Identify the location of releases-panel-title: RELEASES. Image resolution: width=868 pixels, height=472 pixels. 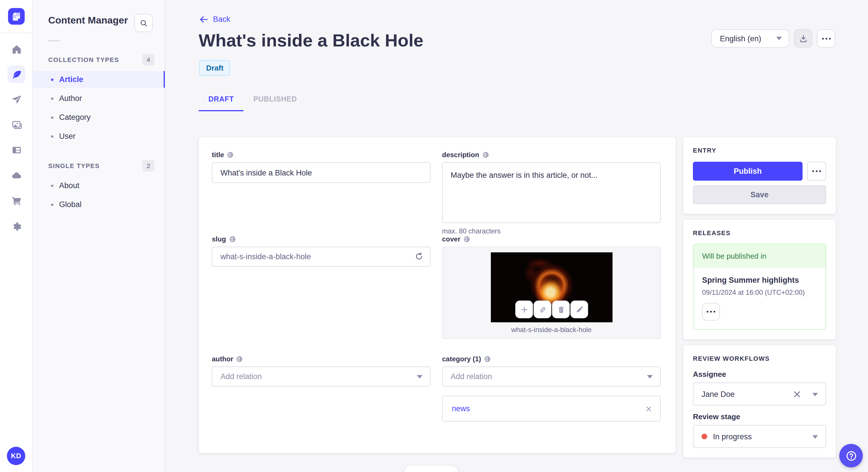
(760, 233).